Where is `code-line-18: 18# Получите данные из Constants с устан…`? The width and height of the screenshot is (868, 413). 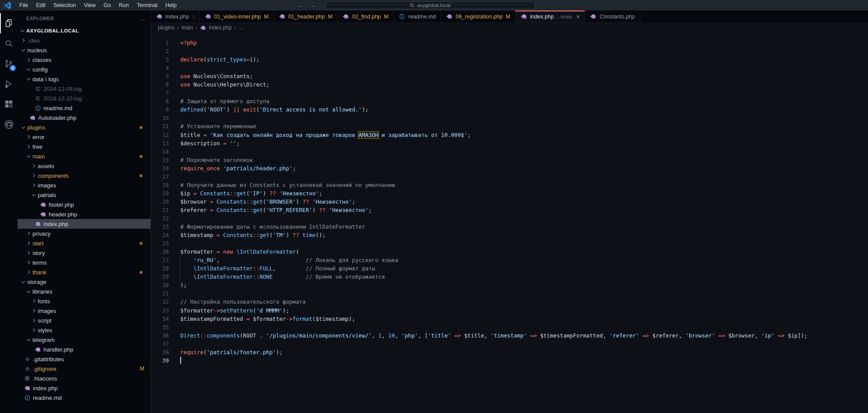 code-line-18: 18# Получите данные из Constants с устан… is located at coordinates (510, 185).